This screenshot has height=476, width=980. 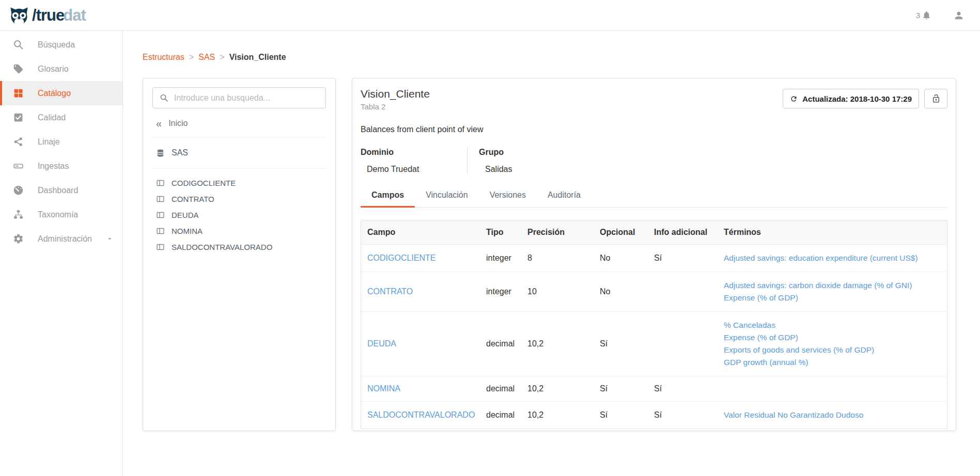 What do you see at coordinates (501, 389) in the screenshot?
I see `cell-tipo: decimal` at bounding box center [501, 389].